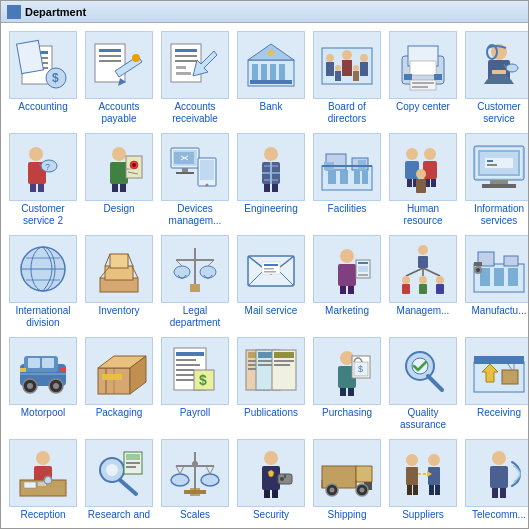 The image size is (529, 529). What do you see at coordinates (43, 384) in the screenshot?
I see `item-motorpool: Motorpool` at bounding box center [43, 384].